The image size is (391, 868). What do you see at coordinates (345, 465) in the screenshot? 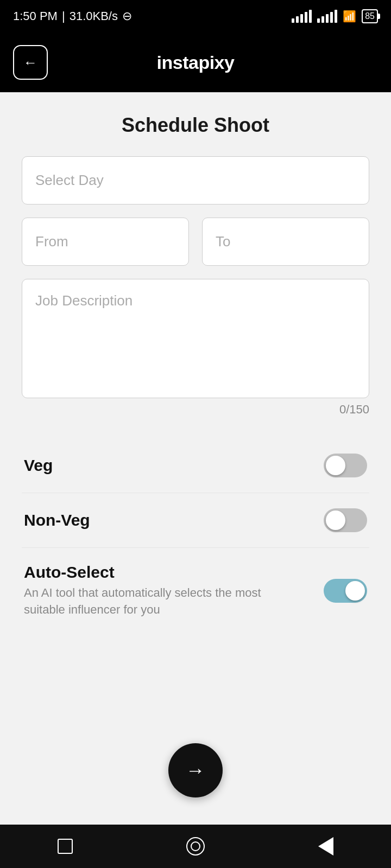
I see `veg-toggle` at bounding box center [345, 465].